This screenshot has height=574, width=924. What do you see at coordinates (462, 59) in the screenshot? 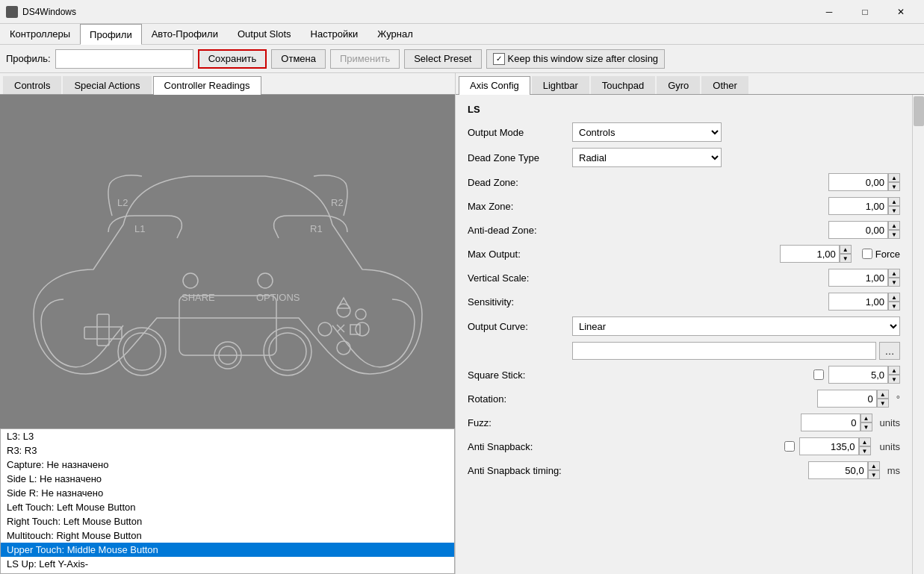
I see `profile-bar: Профиль: Сохранить Отмена Применить Sele…` at bounding box center [462, 59].